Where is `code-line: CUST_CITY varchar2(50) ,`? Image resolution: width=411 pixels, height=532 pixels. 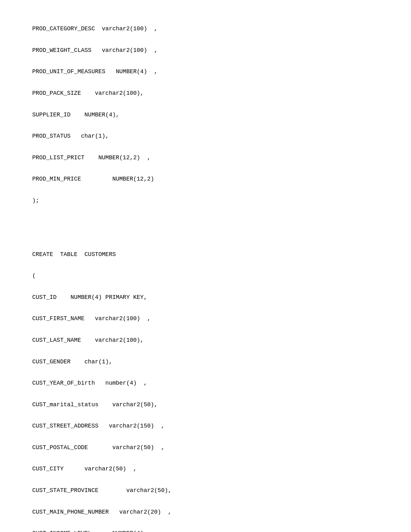
code-line: CUST_CITY varchar2(50) , is located at coordinates (222, 469).